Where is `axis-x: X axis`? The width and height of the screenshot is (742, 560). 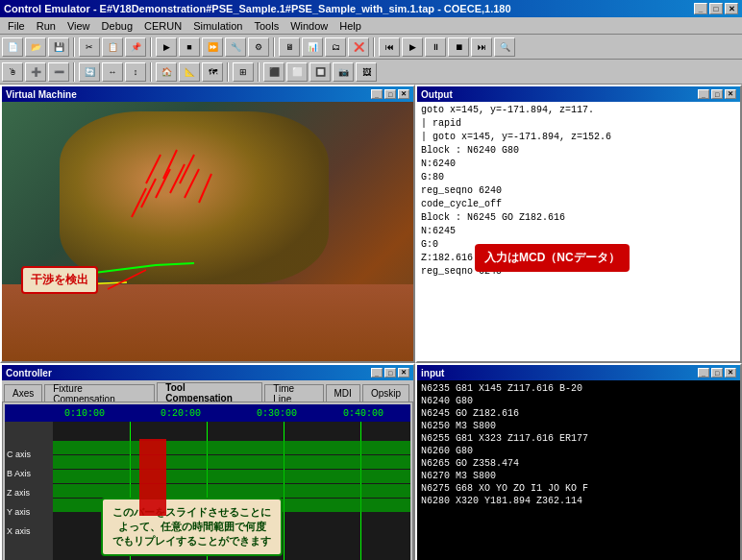
axis-x: X axis is located at coordinates (29, 531).